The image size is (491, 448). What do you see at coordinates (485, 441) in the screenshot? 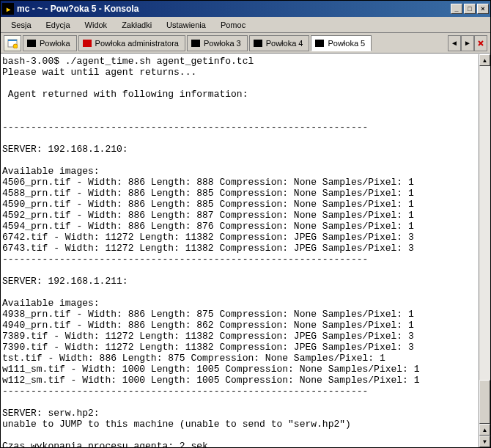
I see `scroll-down-button: ▼` at bounding box center [485, 441].